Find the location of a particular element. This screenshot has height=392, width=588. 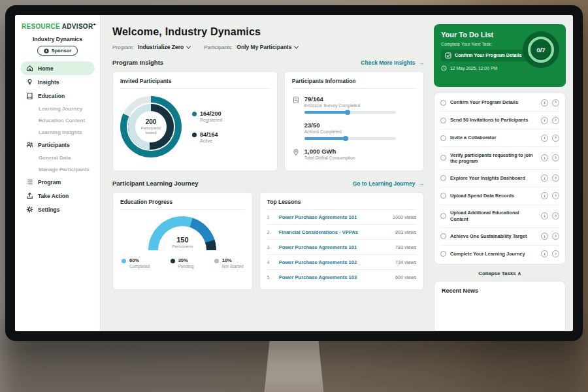

task-row: Explore Your Insights Dashboard i › is located at coordinates (500, 179).